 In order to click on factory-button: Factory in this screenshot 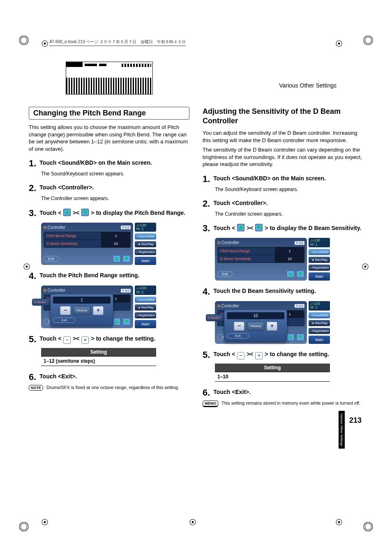, I will do `click(256, 326)`.